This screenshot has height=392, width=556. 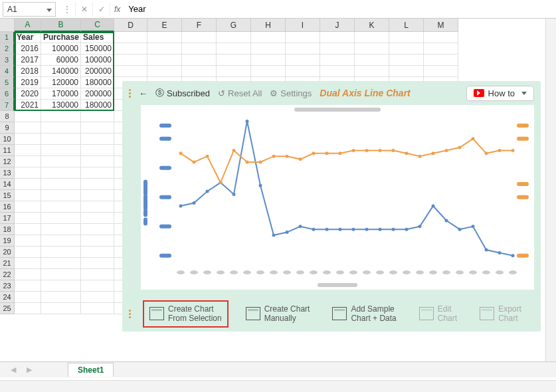 I want to click on column-header: G, so click(x=234, y=25).